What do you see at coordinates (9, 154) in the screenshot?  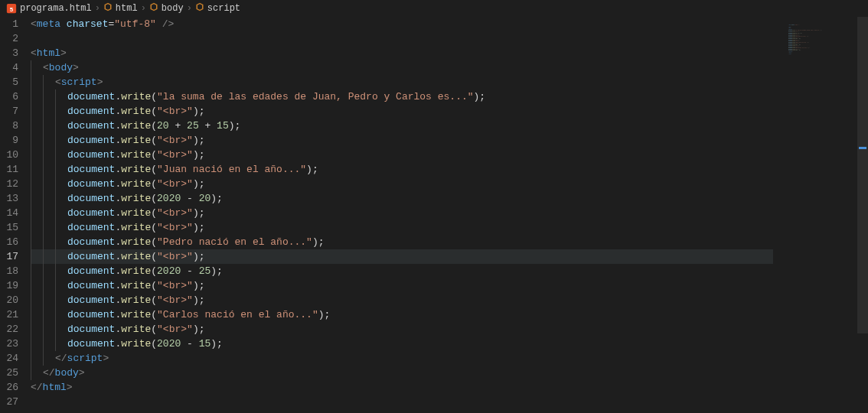 I see `line-number: 10` at bounding box center [9, 154].